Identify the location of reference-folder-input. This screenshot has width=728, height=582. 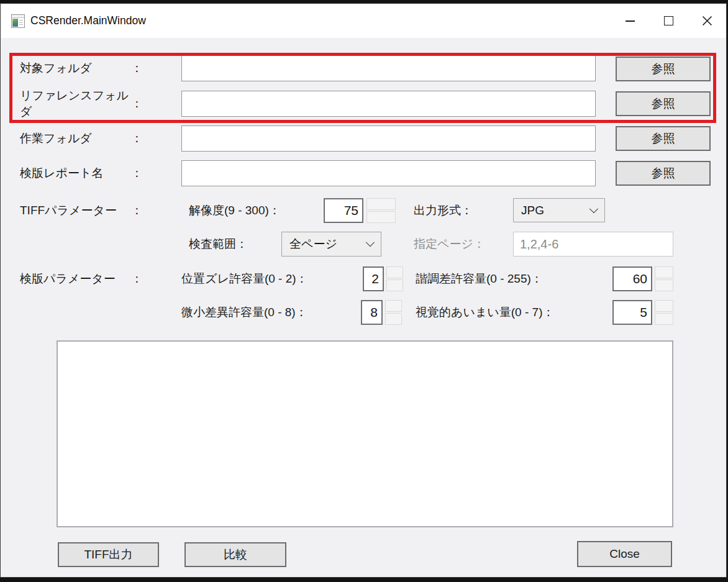
(389, 104).